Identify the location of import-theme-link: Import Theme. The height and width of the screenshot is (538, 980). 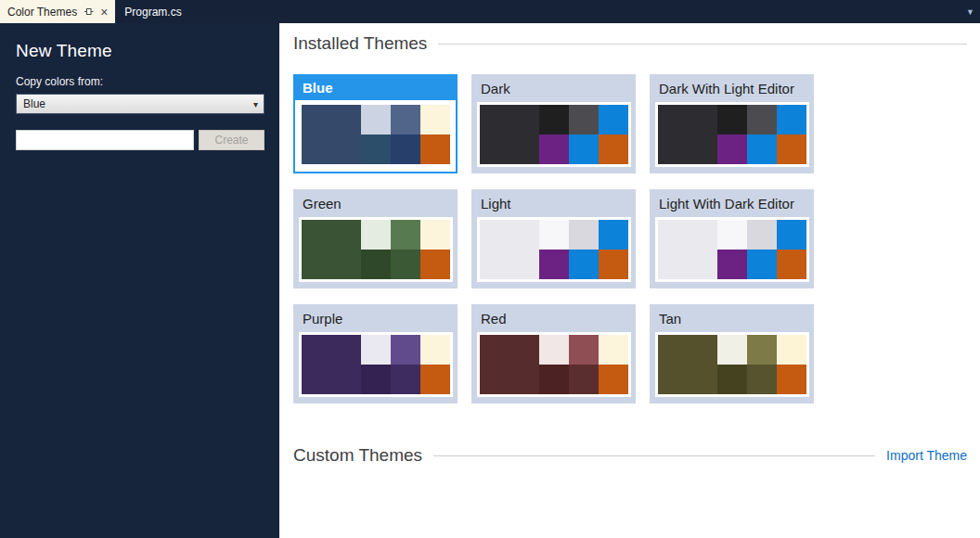
(926, 455).